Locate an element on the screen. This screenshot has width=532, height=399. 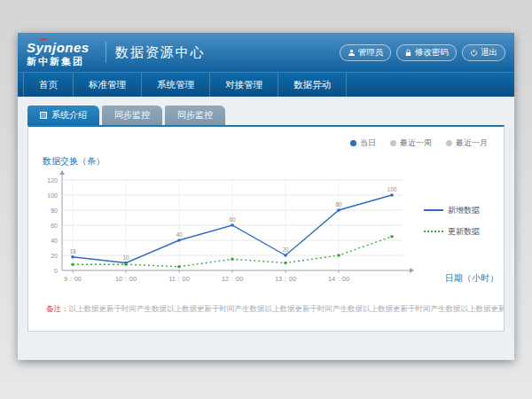
nav-item-data-change: 数据异动 is located at coordinates (312, 85).